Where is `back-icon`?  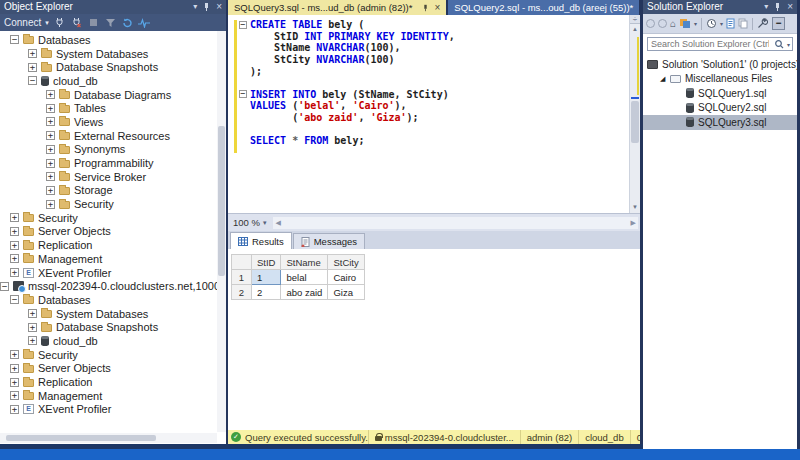 back-icon is located at coordinates (650, 24).